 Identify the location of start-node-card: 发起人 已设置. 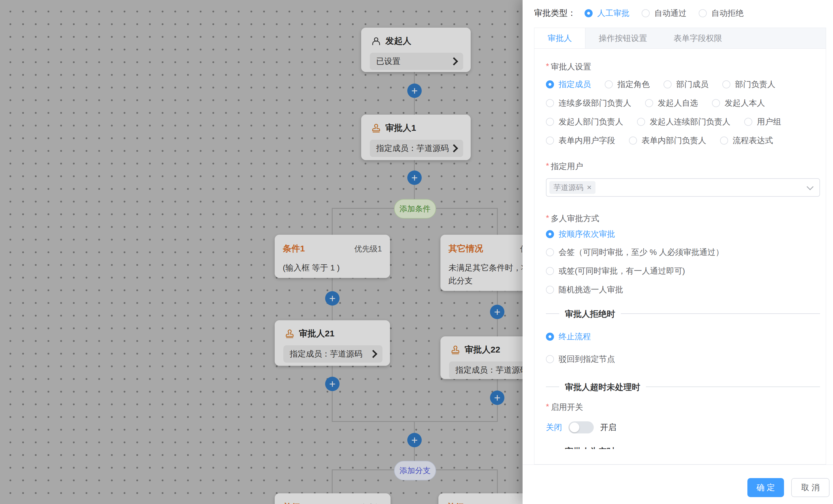
(416, 50).